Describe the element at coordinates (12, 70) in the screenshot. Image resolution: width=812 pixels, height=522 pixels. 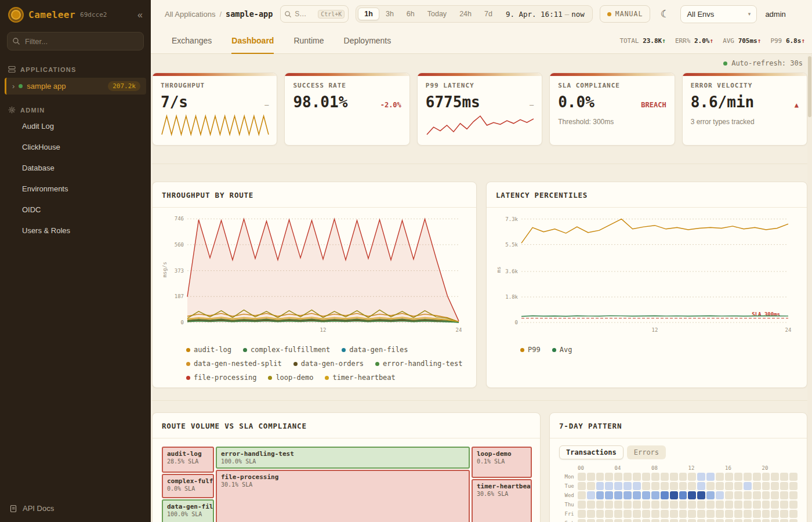
I see `applications-icon` at that location.